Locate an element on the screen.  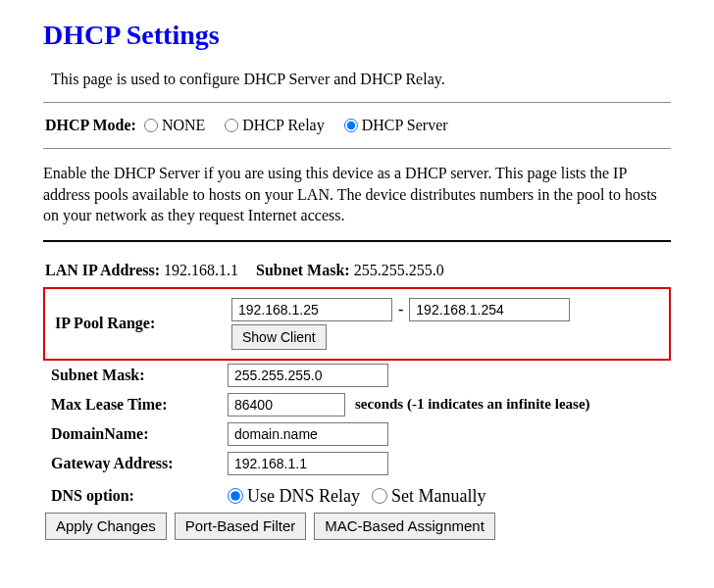
dns-manual-label: Set Manually is located at coordinates (439, 496).